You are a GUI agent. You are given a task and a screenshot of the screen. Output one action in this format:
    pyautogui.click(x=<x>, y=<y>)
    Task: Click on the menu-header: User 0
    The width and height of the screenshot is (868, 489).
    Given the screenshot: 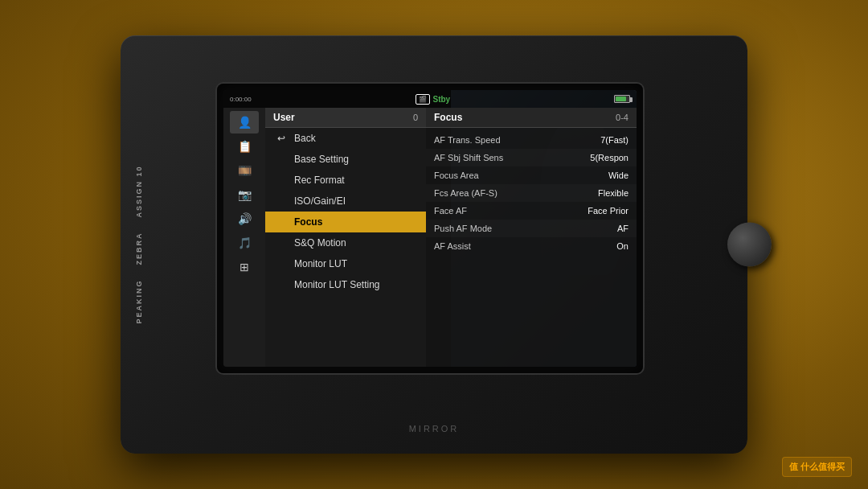 What is the action you would take?
    pyautogui.click(x=346, y=117)
    